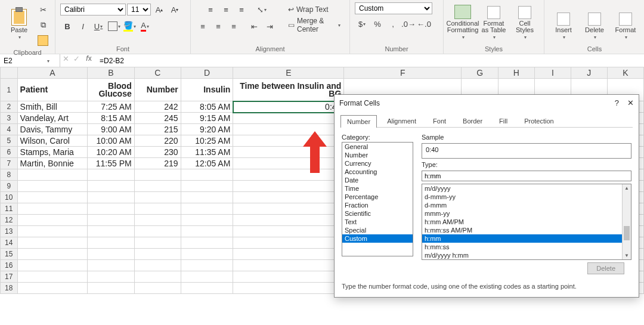 The height and width of the screenshot is (325, 644). Describe the element at coordinates (52, 90) in the screenshot. I see `cell: Patient` at that location.